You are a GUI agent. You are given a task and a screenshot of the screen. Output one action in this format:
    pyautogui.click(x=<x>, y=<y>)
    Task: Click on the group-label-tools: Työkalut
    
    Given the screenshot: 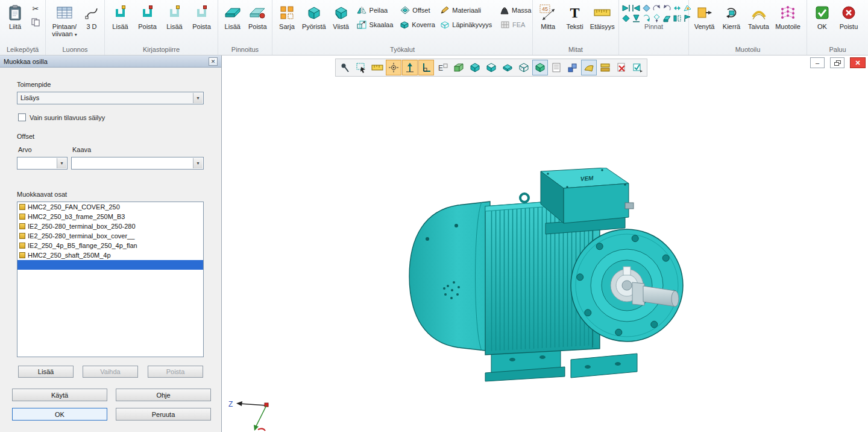 What is the action you would take?
    pyautogui.click(x=403, y=51)
    